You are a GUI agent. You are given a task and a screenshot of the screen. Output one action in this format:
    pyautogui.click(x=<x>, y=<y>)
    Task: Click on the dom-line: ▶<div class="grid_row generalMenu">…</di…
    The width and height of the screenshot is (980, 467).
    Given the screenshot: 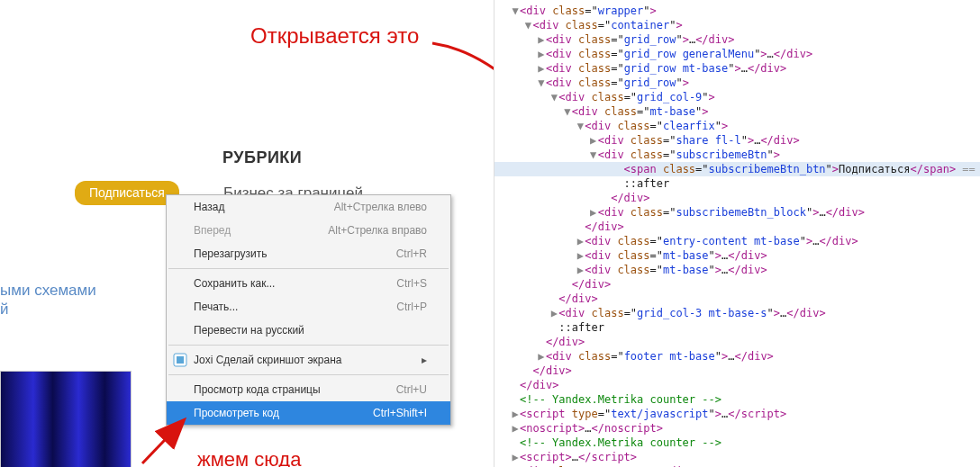 What is the action you would take?
    pyautogui.click(x=737, y=54)
    